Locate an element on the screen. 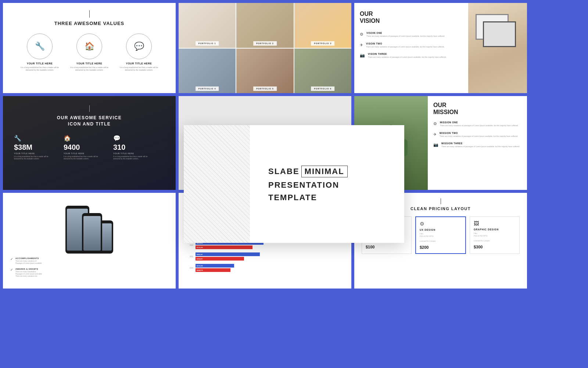 This screenshot has width=588, height=368. mission-text-3: MISSION THREE There are many variations … is located at coordinates (481, 145).